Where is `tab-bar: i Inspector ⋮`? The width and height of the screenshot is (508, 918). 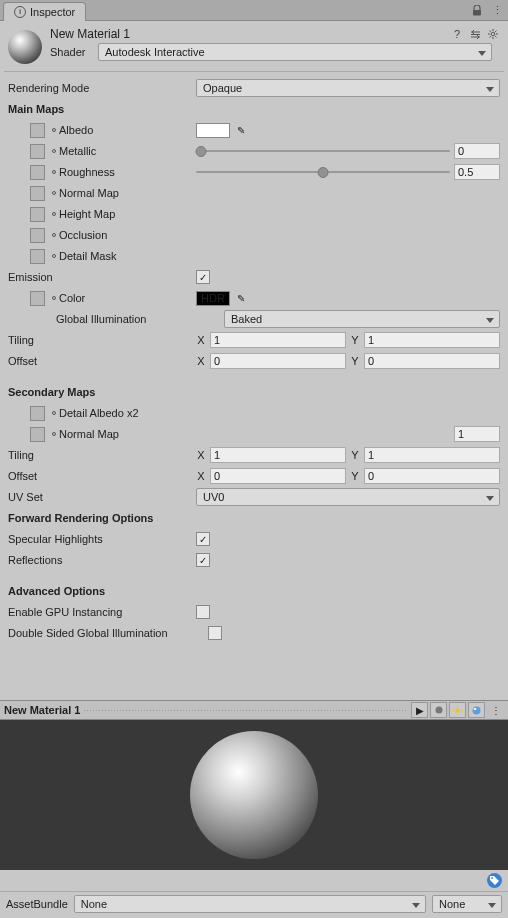 tab-bar: i Inspector ⋮ is located at coordinates (254, 10).